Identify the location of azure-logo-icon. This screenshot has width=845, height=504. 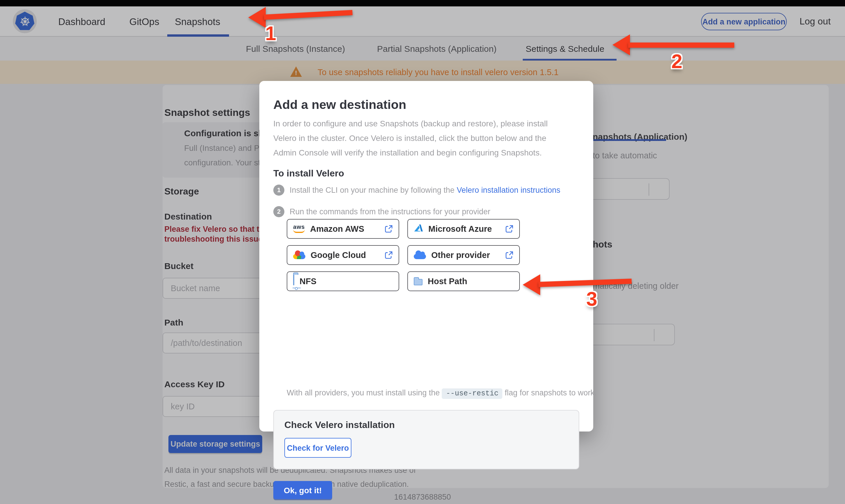
(419, 229).